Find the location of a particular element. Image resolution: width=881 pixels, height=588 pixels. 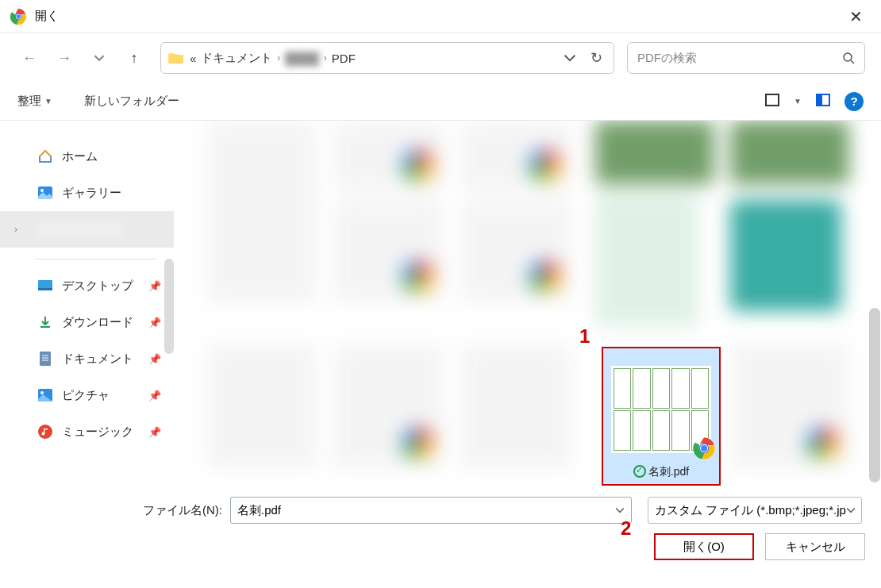

breadcrumb-item-blurred: ████ is located at coordinates (302, 59).